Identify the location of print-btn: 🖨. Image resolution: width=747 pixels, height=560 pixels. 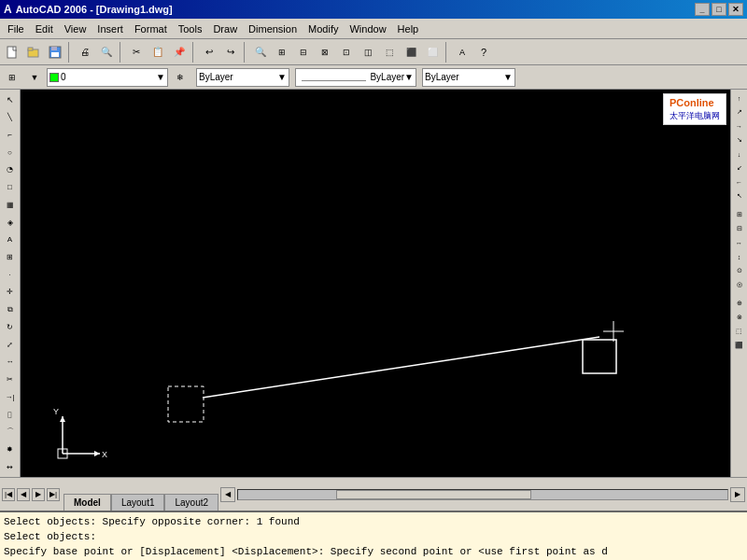
(85, 52).